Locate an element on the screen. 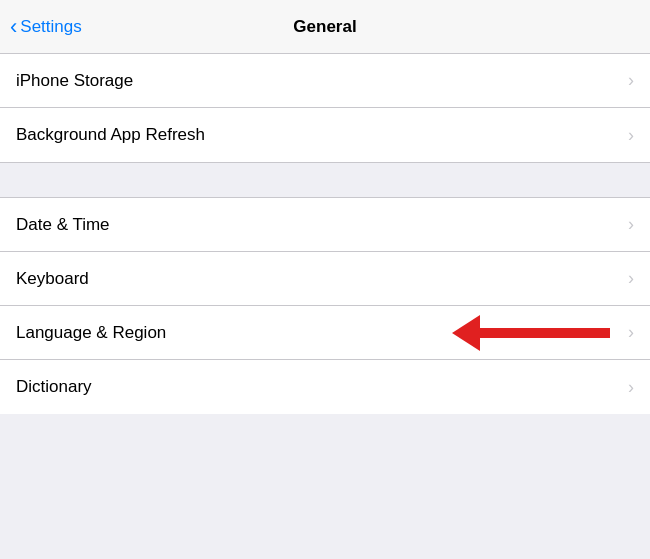  list-item-language-region: Language & Region › is located at coordinates (325, 333).